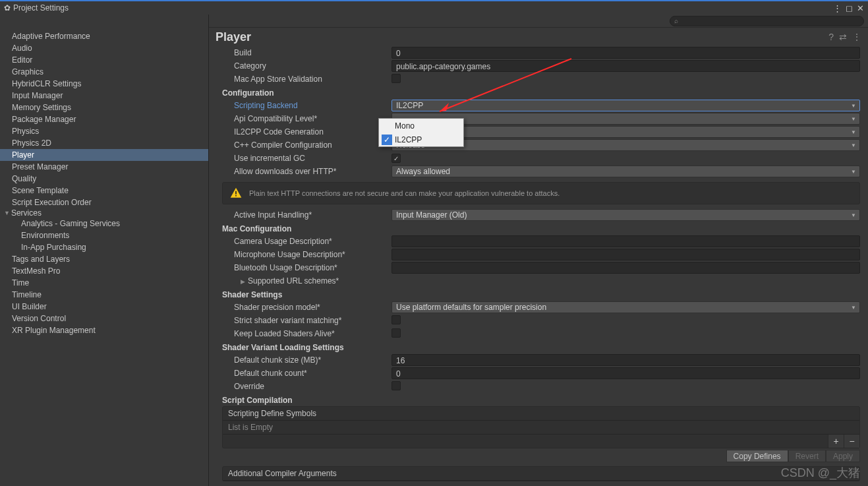  Describe the element at coordinates (104, 107) in the screenshot. I see `sidebar-item: Memory Settings` at that location.